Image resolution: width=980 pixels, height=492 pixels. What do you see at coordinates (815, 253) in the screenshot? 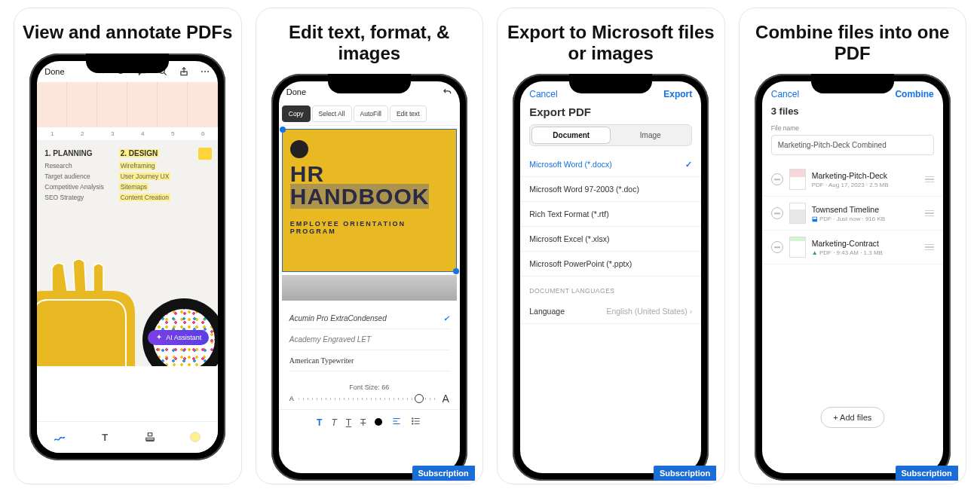
I see `cloud-icon: ▲` at bounding box center [815, 253].